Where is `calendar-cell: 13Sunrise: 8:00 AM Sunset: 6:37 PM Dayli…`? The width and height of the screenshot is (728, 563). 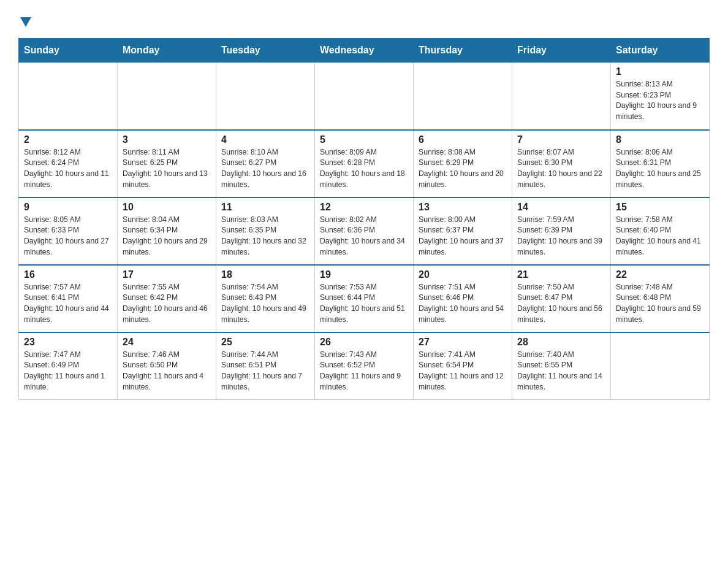 calendar-cell: 13Sunrise: 8:00 AM Sunset: 6:37 PM Dayli… is located at coordinates (463, 231).